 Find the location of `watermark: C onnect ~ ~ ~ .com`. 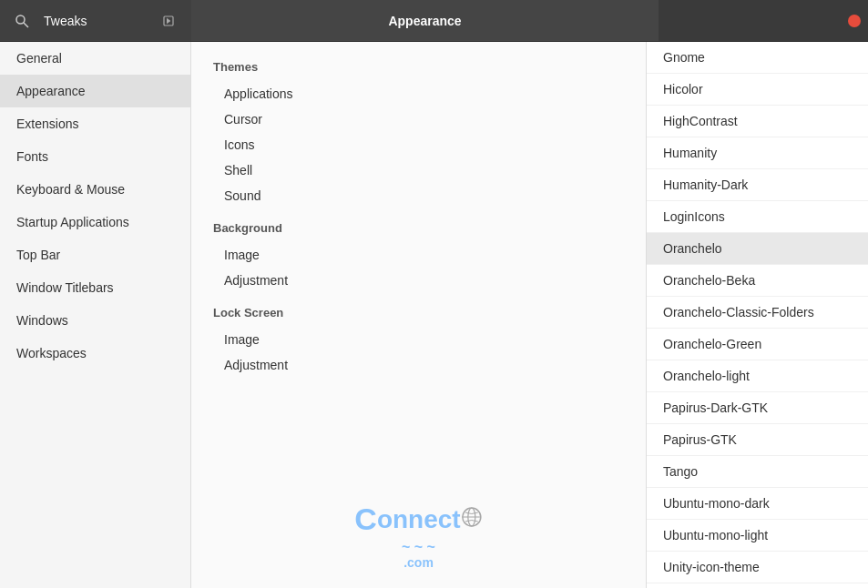

watermark: C onnect ~ ~ ~ .com is located at coordinates (418, 535).